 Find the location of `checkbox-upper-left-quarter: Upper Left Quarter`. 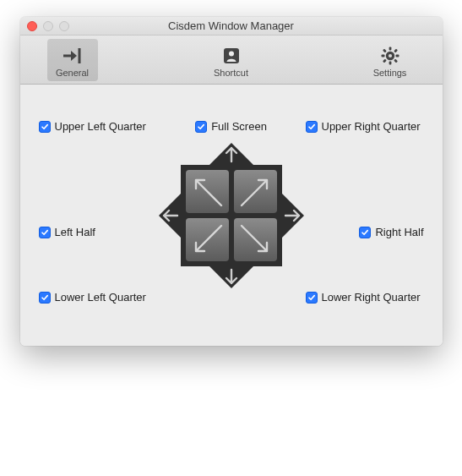

checkbox-upper-left-quarter: Upper Left Quarter is located at coordinates (98, 127).